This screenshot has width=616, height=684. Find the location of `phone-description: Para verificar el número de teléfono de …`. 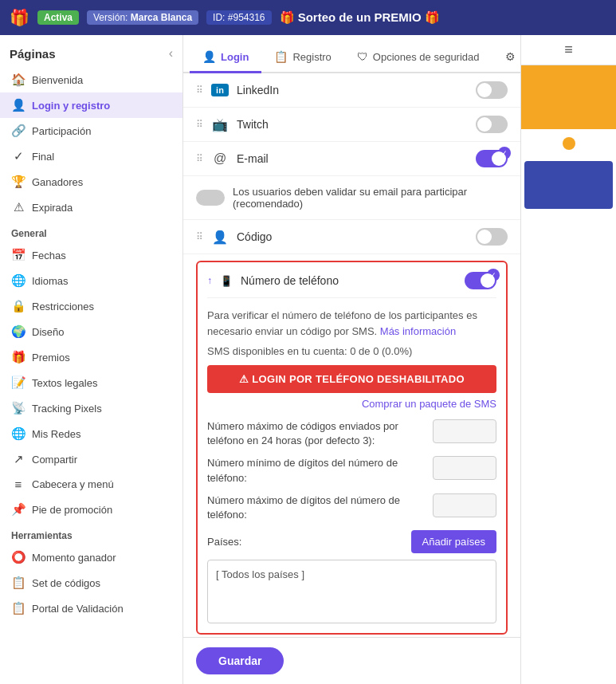

phone-description: Para verificar el número de teléfono de … is located at coordinates (352, 324).